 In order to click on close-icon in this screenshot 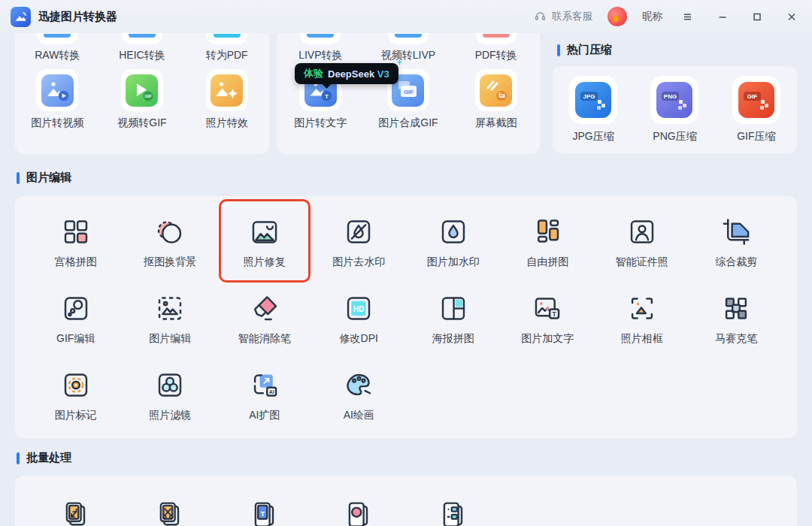, I will do `click(792, 17)`.